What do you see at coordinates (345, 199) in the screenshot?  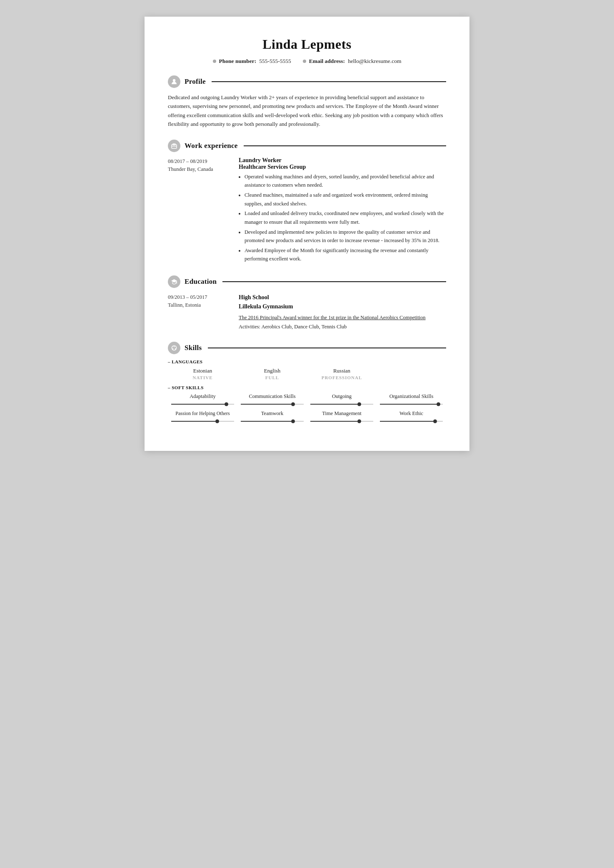 I see `work-bullet-2: Cleaned machines, maintained a safe and …` at bounding box center [345, 199].